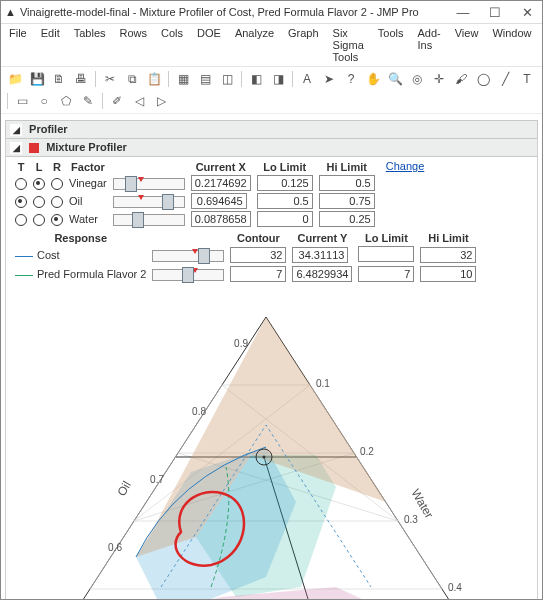  I want to click on profiler-header: ◢ Profiler, so click(272, 130).